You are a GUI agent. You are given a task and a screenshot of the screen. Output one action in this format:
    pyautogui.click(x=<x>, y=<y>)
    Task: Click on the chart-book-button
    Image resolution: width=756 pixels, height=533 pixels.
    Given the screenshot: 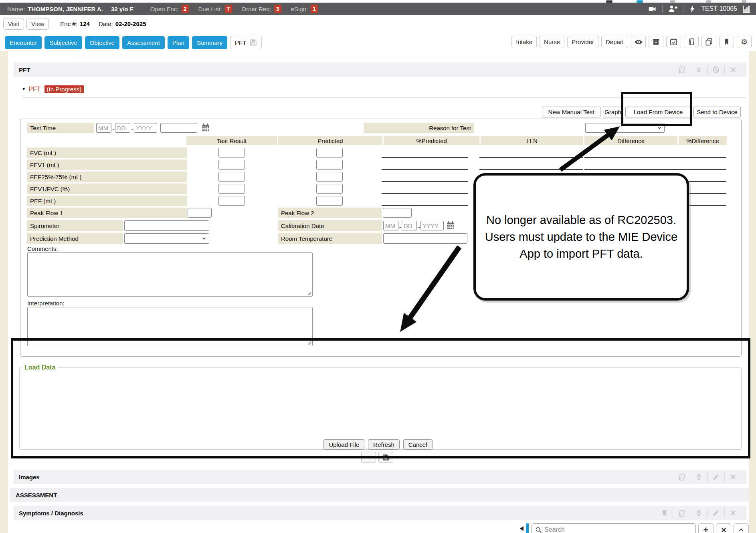 What is the action you would take?
    pyautogui.click(x=691, y=42)
    